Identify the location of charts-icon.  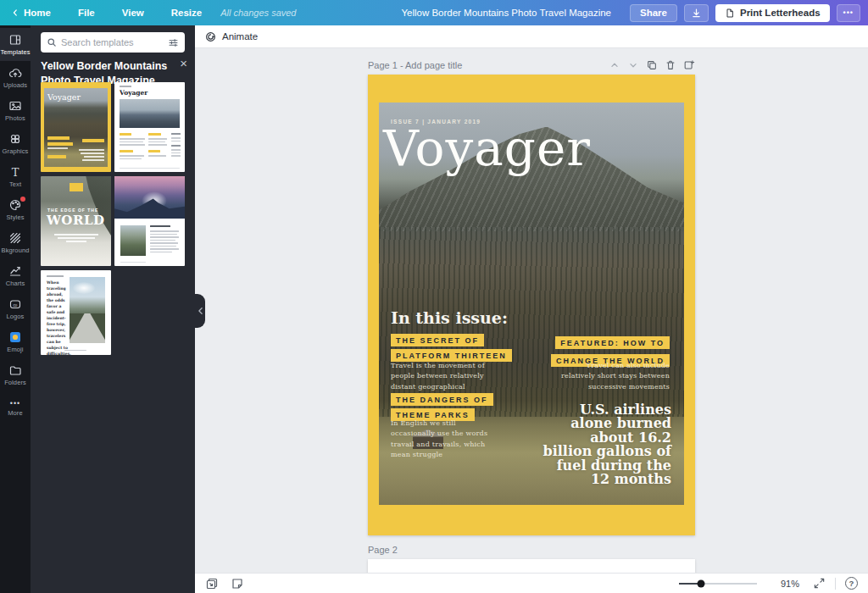
(15, 271).